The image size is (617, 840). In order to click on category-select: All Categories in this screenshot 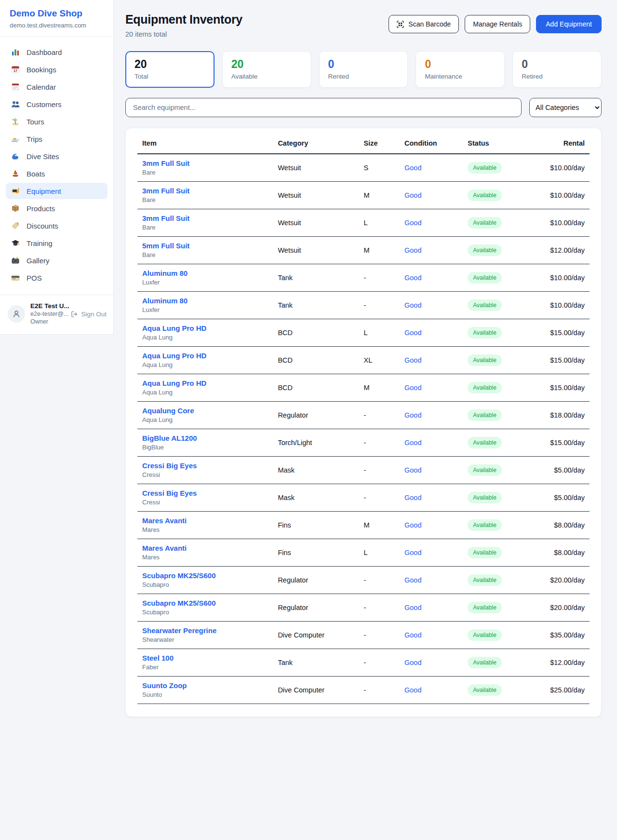, I will do `click(565, 108)`.